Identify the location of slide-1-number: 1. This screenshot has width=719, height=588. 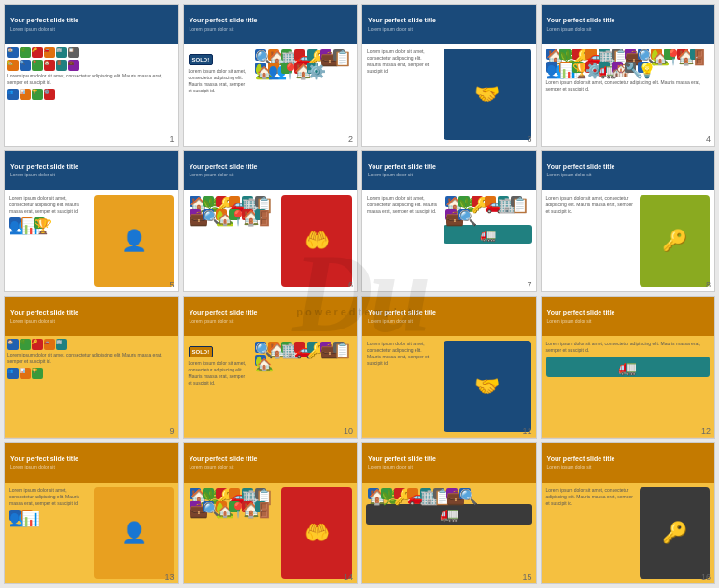
(172, 139).